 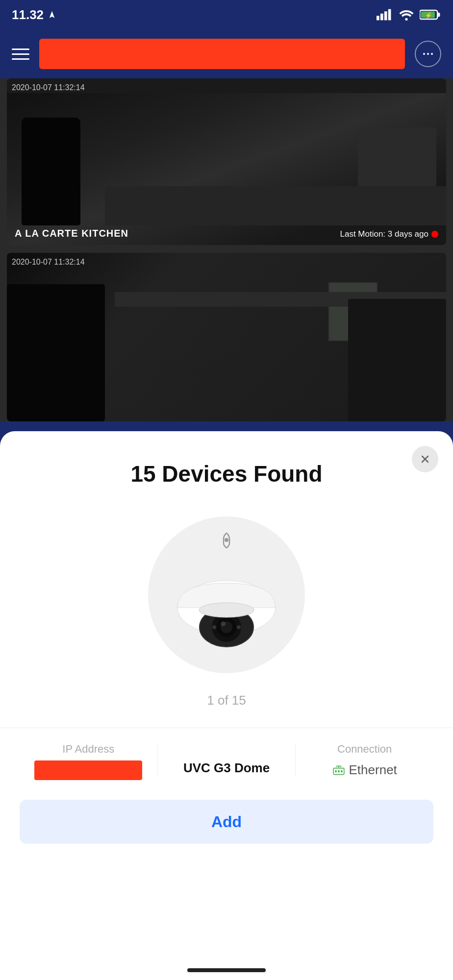 What do you see at coordinates (339, 770) in the screenshot?
I see `ethernet-icon` at bounding box center [339, 770].